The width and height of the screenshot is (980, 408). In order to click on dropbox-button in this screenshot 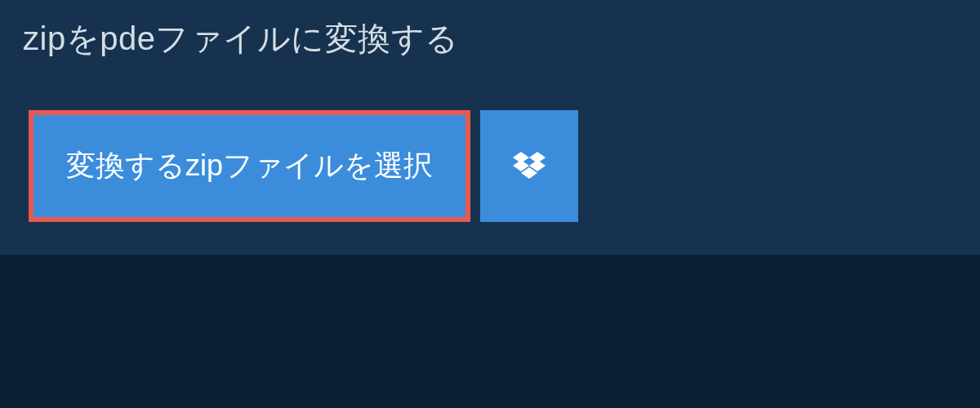, I will do `click(529, 166)`.